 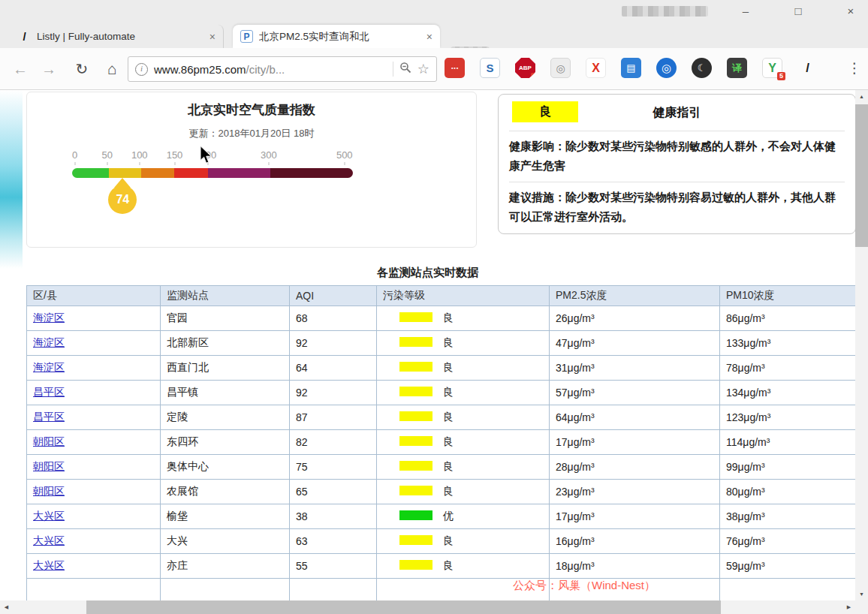 What do you see at coordinates (596, 68) in the screenshot?
I see `x-logo-icon: X` at bounding box center [596, 68].